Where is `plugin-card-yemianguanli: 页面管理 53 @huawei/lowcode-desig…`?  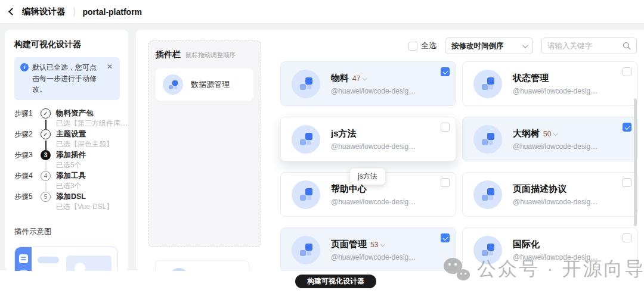
plugin-card-yemianguanli: 页面管理 53 @huawei/lowcode-desig… is located at coordinates (369, 249).